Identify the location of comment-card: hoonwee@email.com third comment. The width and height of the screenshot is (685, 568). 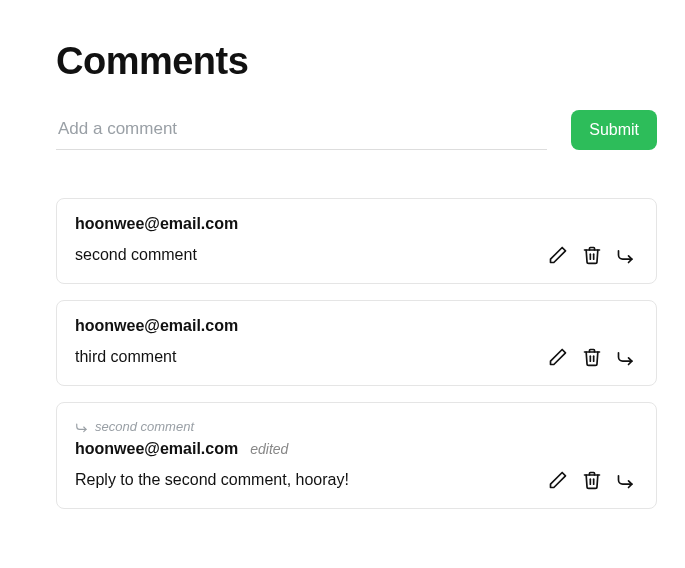
(356, 343).